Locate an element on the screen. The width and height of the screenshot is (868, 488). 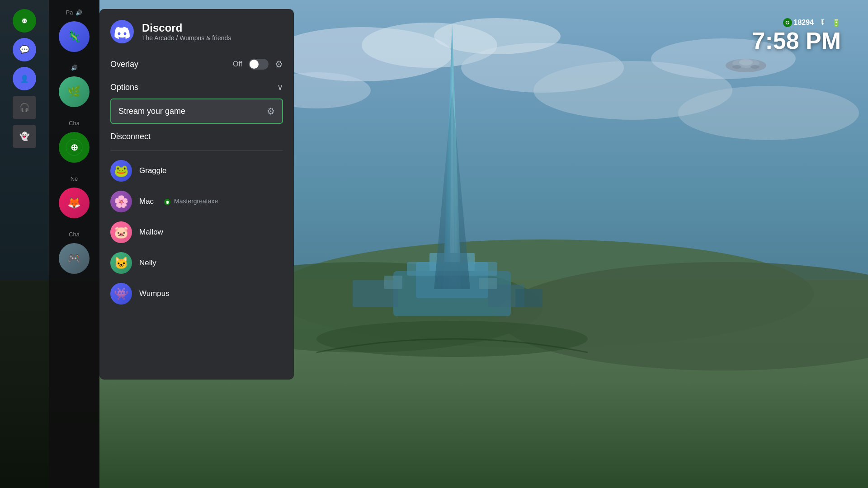
friend-avatar-wumpus: 👾 is located at coordinates (121, 294).